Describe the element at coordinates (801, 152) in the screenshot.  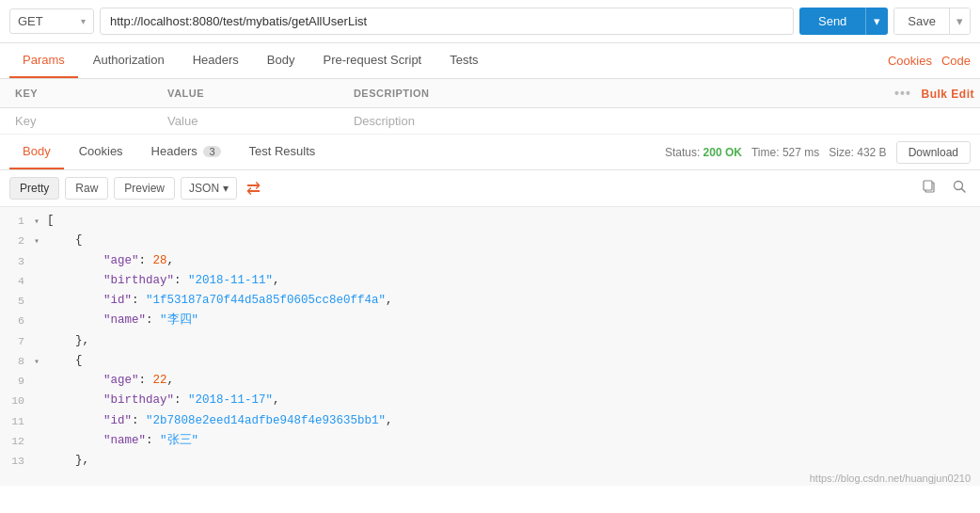
I see `time-value: 527 ms` at that location.